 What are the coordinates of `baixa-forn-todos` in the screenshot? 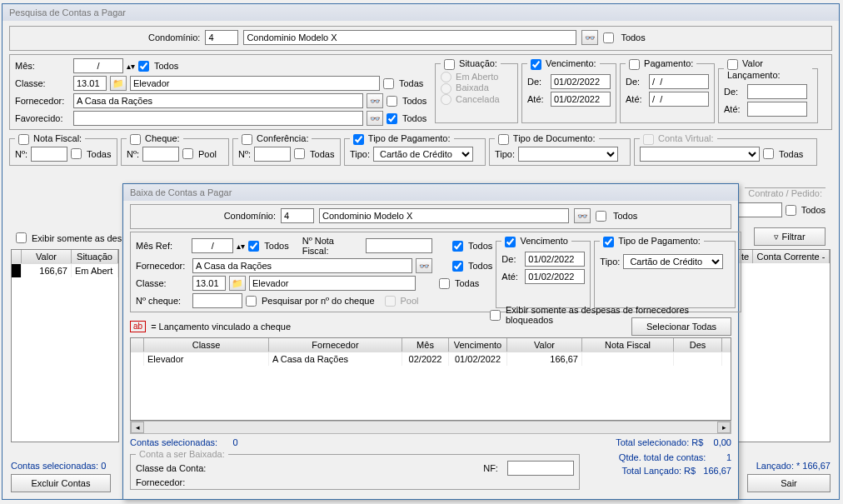 It's located at (458, 267).